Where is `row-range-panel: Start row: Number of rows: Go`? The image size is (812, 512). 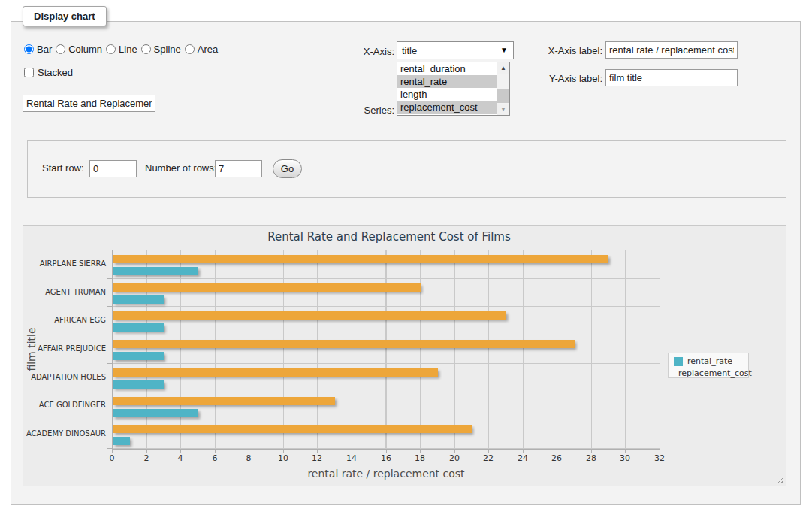
row-range-panel: Start row: Number of rows: Go is located at coordinates (407, 168).